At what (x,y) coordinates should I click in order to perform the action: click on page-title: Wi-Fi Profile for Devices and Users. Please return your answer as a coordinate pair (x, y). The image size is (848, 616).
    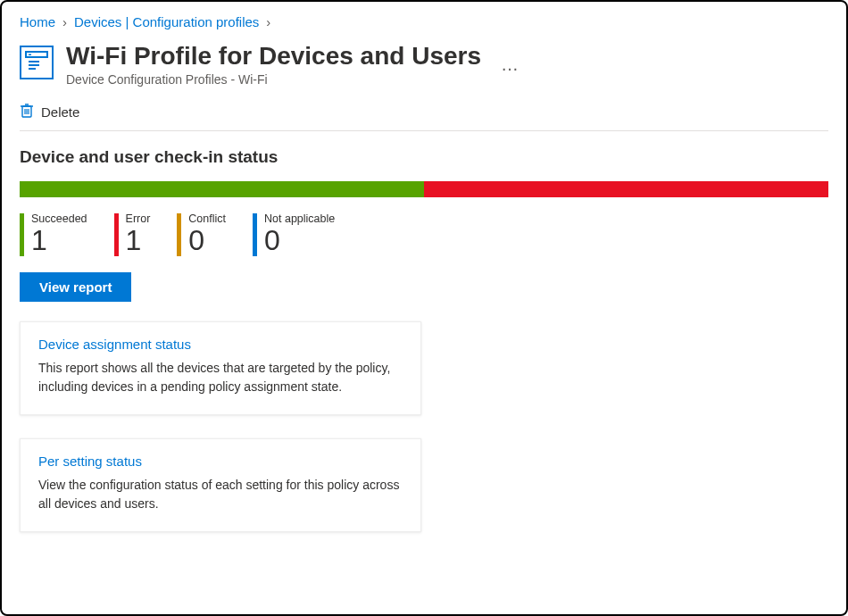
    Looking at the image, I should click on (273, 56).